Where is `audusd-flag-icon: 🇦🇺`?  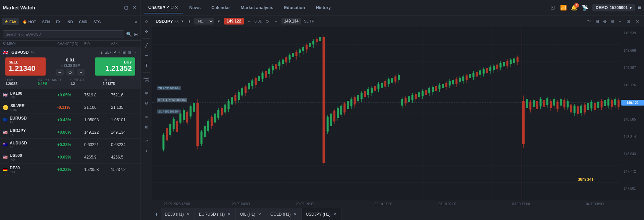
audusd-flag-icon: 🇦🇺 is located at coordinates (5, 145).